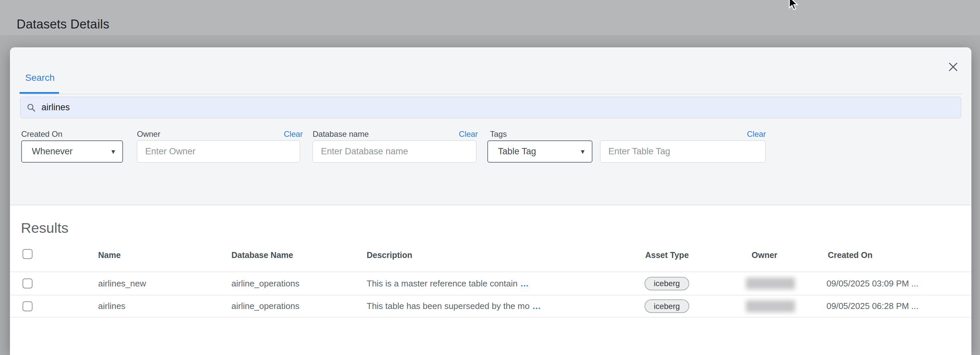 The width and height of the screenshot is (980, 355). Describe the element at coordinates (953, 67) in the screenshot. I see `close-icon` at that location.